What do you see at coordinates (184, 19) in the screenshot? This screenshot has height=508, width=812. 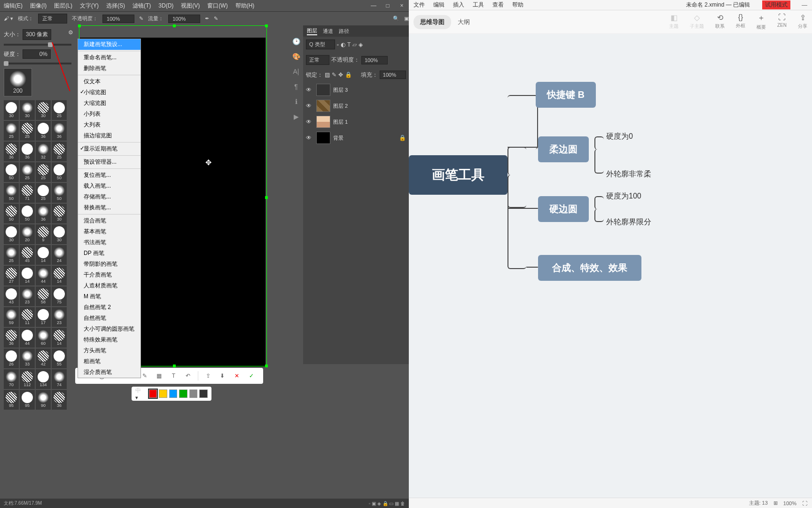 I see `flow-value: 100%` at bounding box center [184, 19].